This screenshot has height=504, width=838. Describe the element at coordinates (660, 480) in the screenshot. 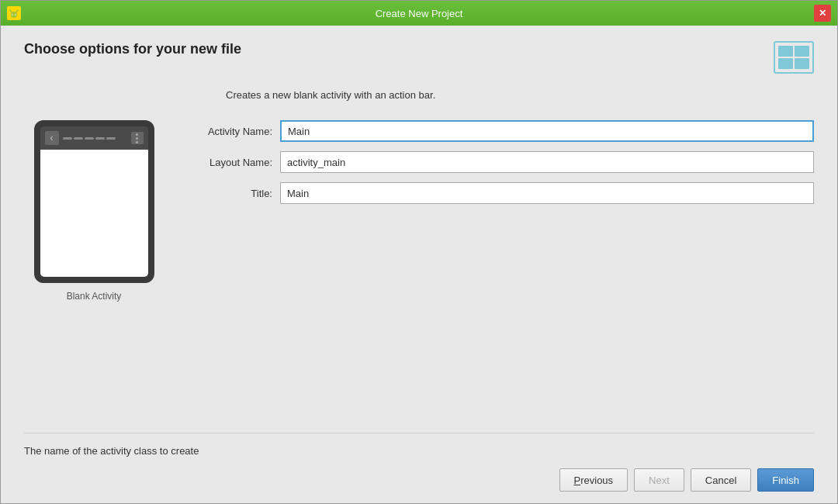

I see `next-button: Next` at that location.